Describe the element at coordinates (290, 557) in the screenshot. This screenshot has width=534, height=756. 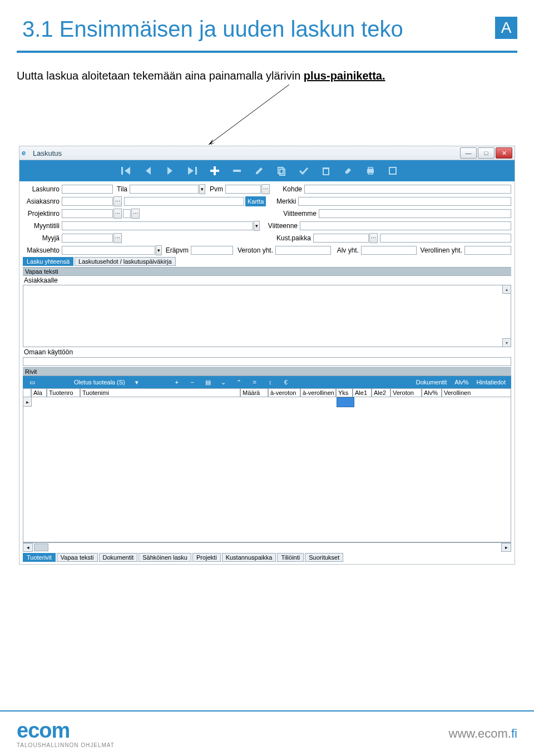
I see `tab-tiliointi: Tiliöinti` at that location.